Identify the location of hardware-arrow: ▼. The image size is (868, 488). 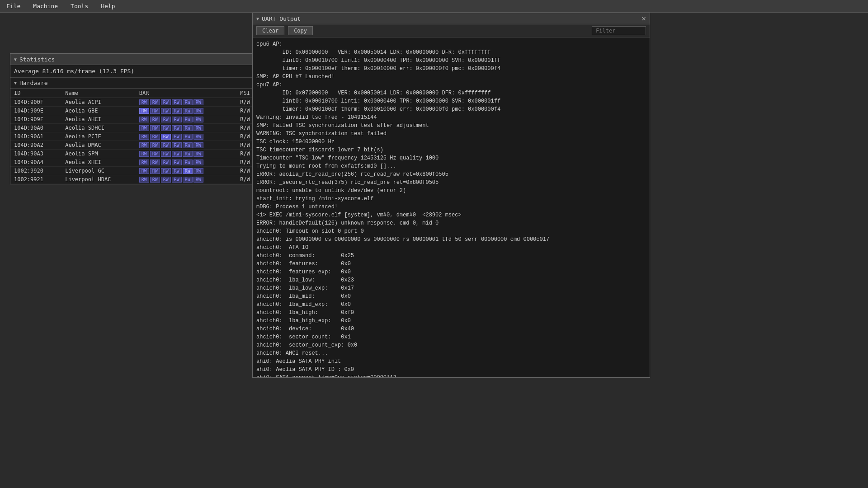
(15, 83).